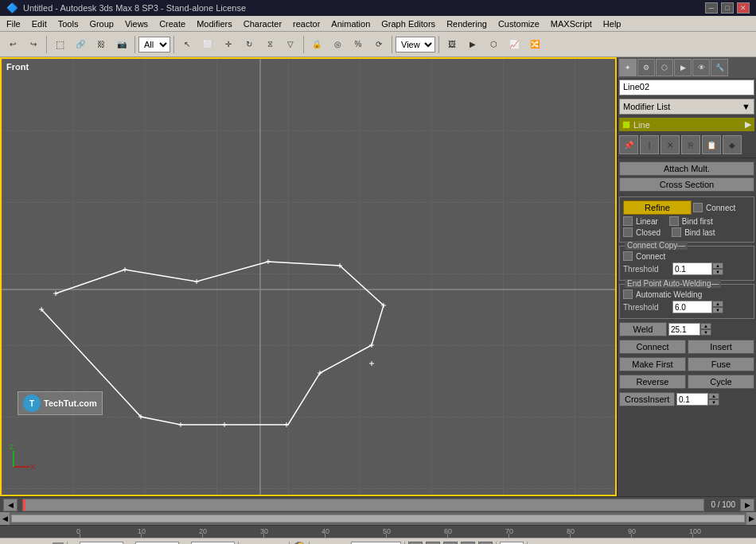 This screenshot has height=544, width=756. What do you see at coordinates (687, 169) in the screenshot?
I see `attach-mult-button: Attach Mult.` at bounding box center [687, 169].